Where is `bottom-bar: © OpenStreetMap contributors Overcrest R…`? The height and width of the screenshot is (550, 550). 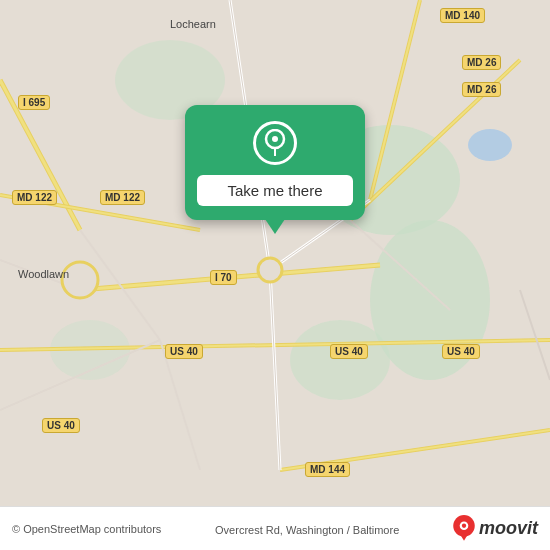
bottom-bar: © OpenStreetMap contributors Overcrest R… is located at coordinates (275, 528).